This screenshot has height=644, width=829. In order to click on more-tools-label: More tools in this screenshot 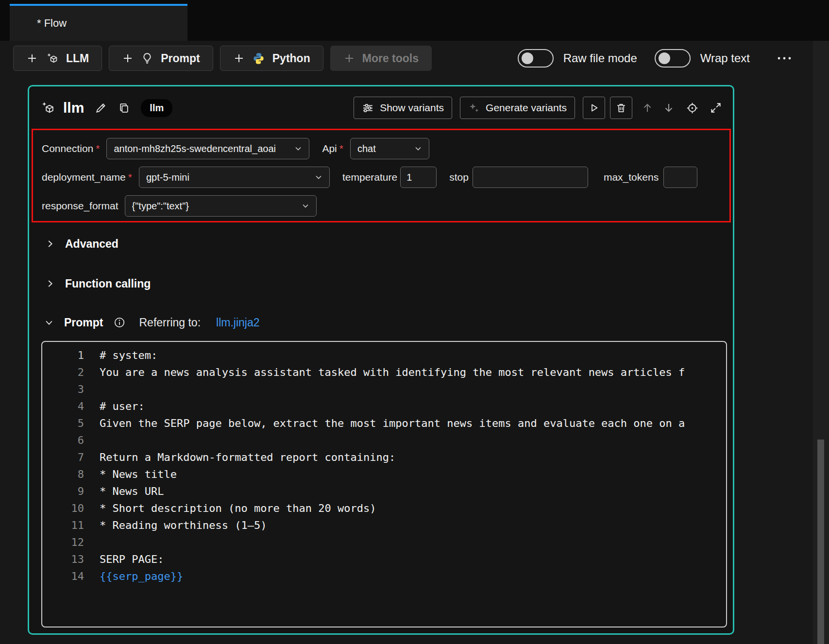, I will do `click(390, 58)`.